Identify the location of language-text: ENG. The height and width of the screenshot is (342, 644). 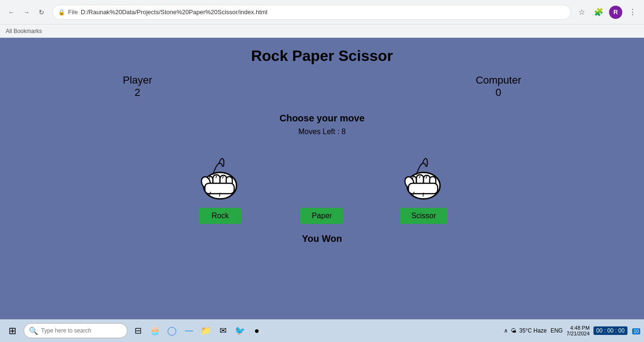
(557, 331).